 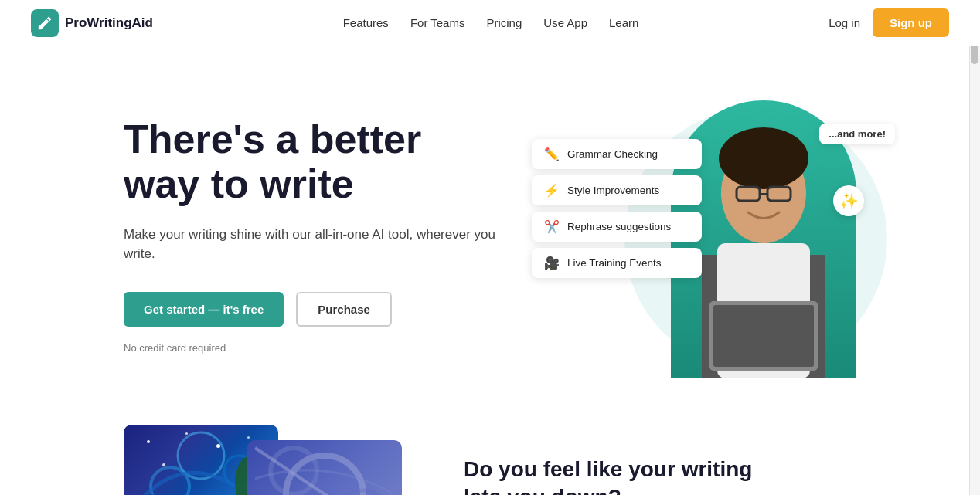 What do you see at coordinates (619, 227) in the screenshot?
I see `rephrase-label: Rephrase suggestions` at bounding box center [619, 227].